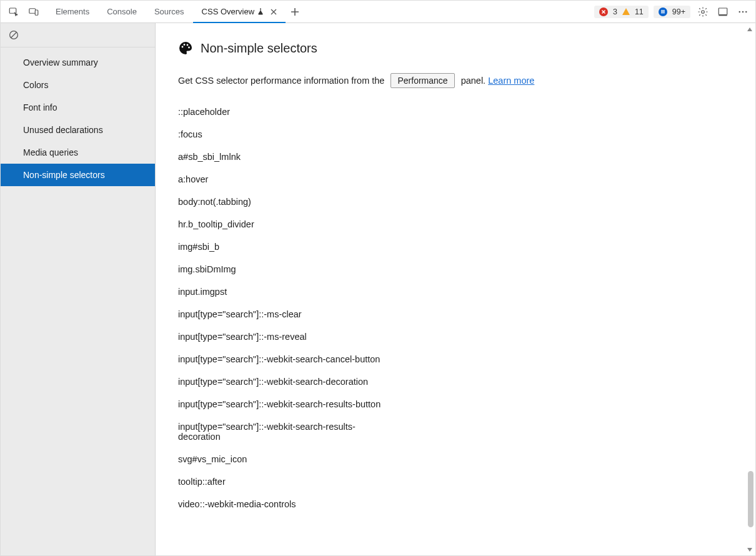  Describe the element at coordinates (64, 175) in the screenshot. I see `sidebar-item-label: Non-simple selectors` at that location.